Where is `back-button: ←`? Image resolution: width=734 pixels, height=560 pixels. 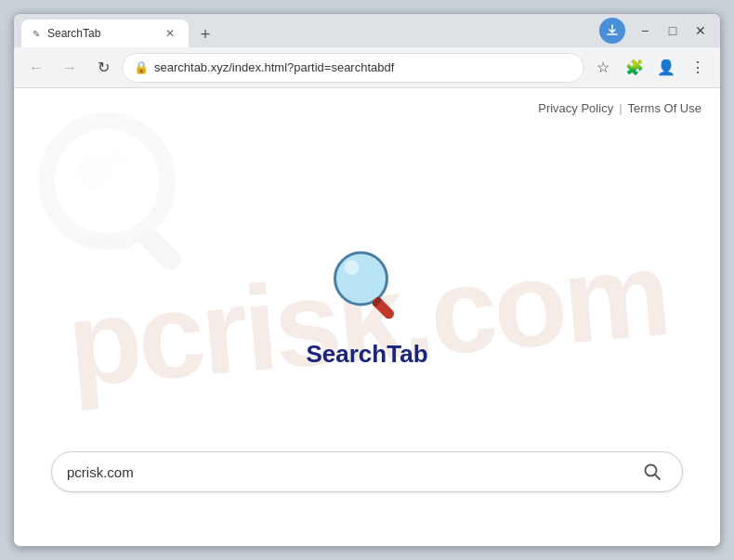 back-button: ← is located at coordinates (36, 68).